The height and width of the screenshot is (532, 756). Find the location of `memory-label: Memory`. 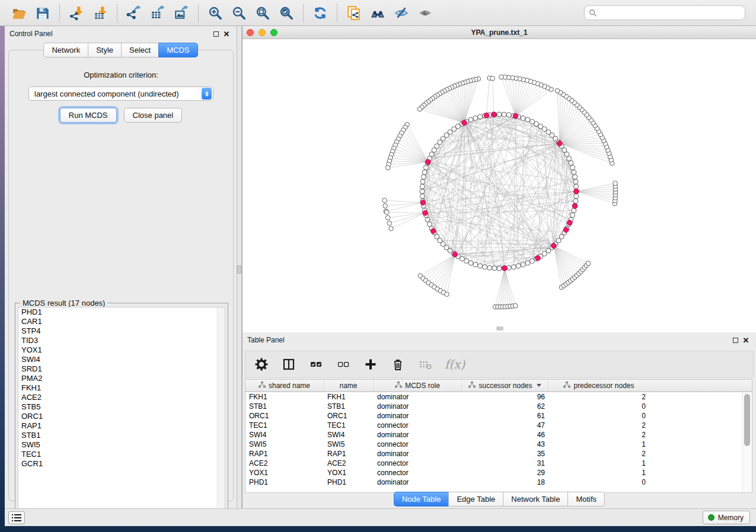

memory-label: Memory is located at coordinates (731, 518).